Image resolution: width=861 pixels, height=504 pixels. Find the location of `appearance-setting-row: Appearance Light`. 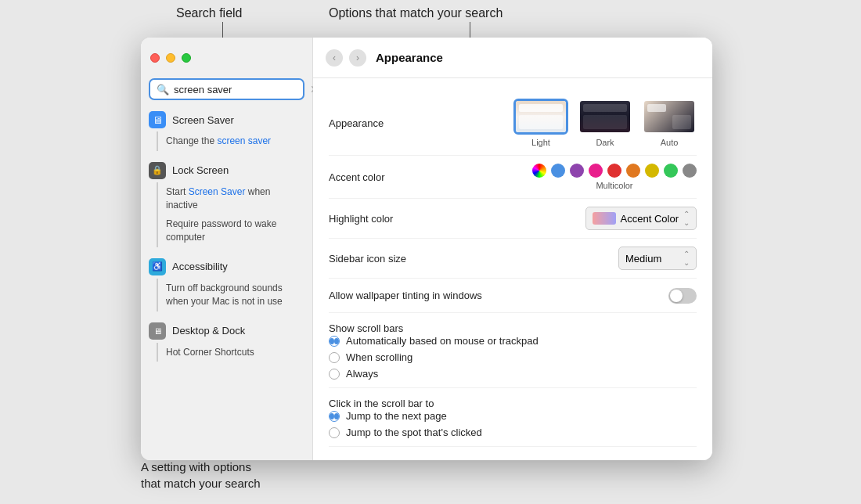

appearance-setting-row: Appearance Light is located at coordinates (513, 124).